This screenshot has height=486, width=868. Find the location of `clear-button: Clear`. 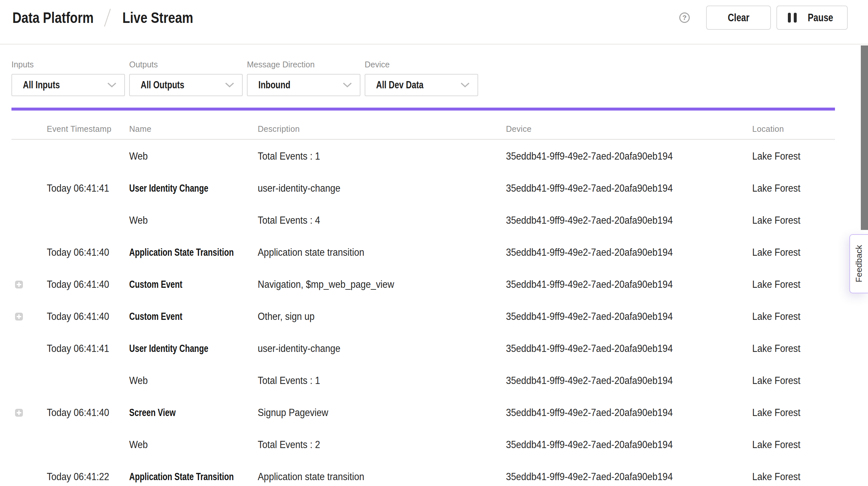

clear-button: Clear is located at coordinates (739, 18).